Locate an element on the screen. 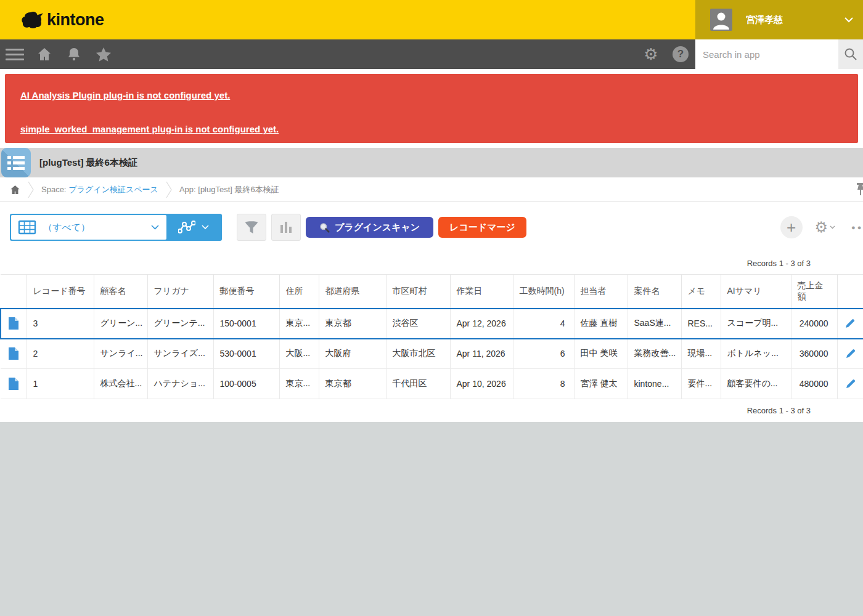 This screenshot has height=616, width=863. hamburger-menu-icon is located at coordinates (15, 54).